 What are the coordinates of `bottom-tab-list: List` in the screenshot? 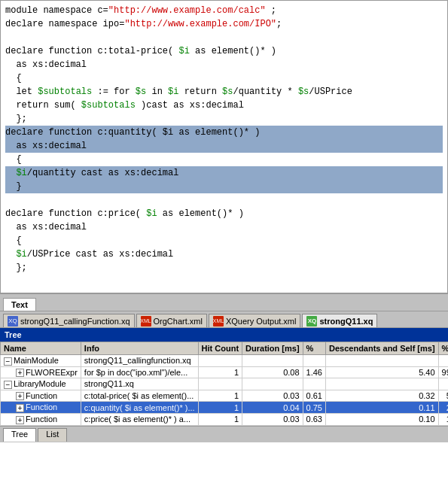 It's located at (53, 435).